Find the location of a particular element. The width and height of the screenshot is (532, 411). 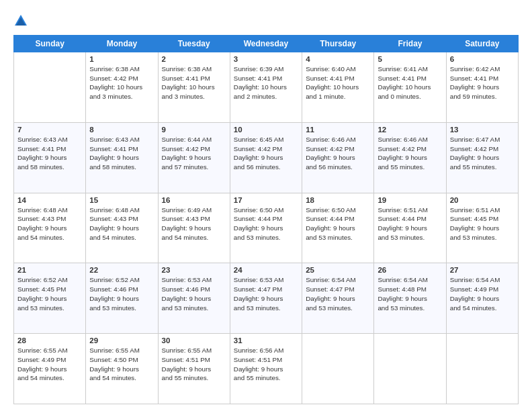

day-number: 16 is located at coordinates (194, 200).